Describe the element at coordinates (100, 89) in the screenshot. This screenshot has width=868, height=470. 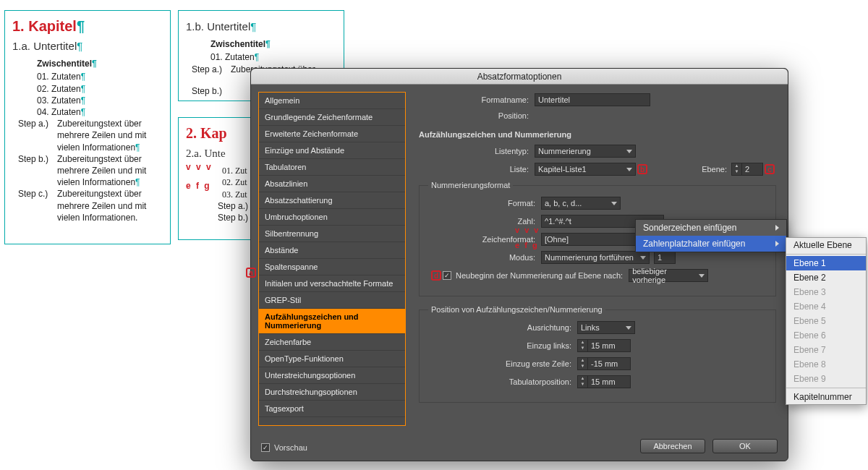
I see `list-item: 02. Zutaten¶` at that location.